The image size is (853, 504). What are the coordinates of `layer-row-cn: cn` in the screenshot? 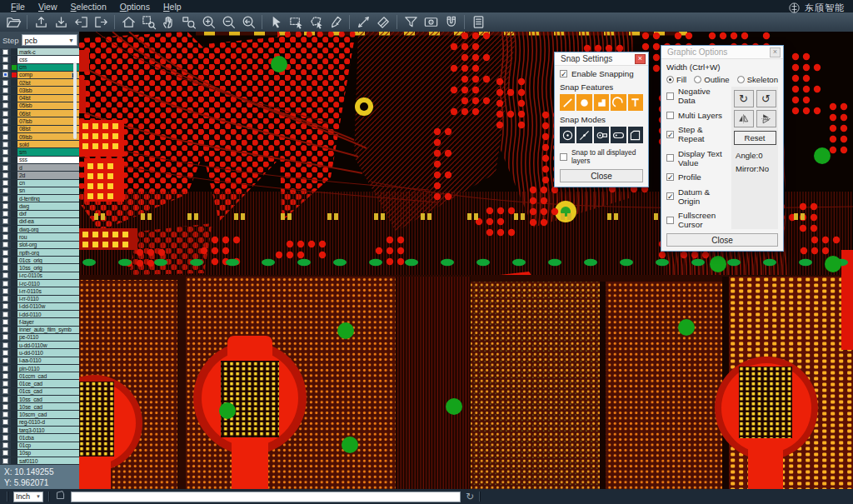 It's located at (40, 183).